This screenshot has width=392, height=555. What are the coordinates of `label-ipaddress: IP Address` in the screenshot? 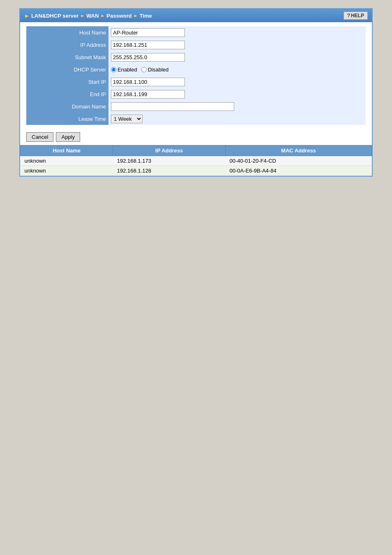 It's located at (67, 45).